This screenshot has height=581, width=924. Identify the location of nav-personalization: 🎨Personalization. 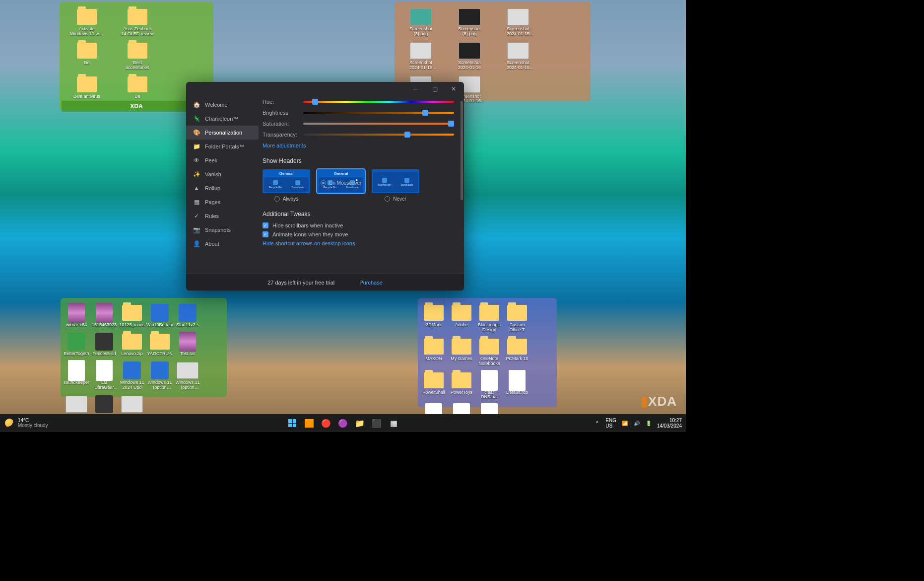
(222, 133).